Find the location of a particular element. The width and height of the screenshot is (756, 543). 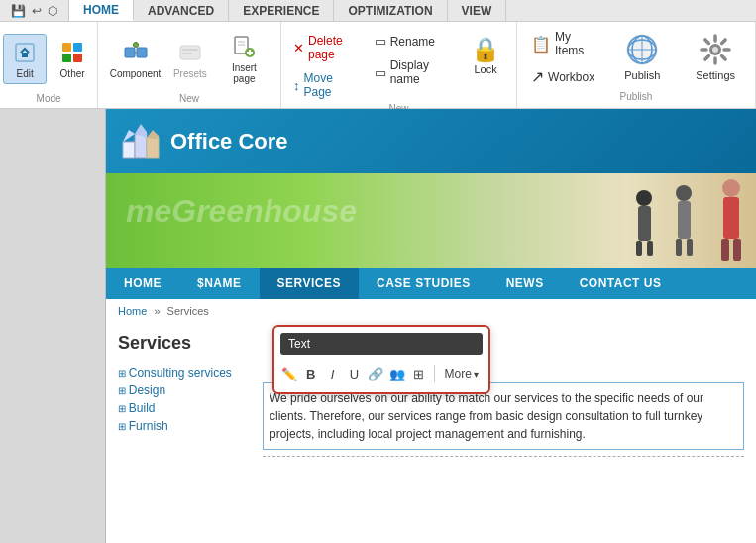

editor-bold-btn: B is located at coordinates (311, 374).